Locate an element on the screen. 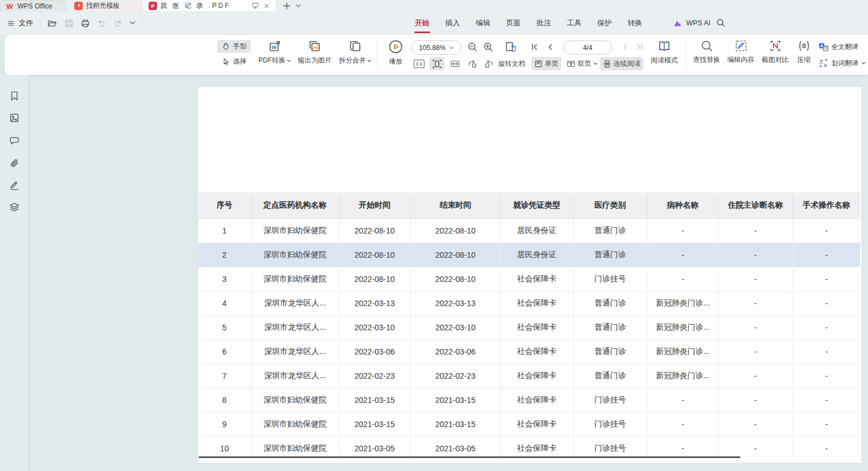 Image resolution: width=868 pixels, height=471 pixels. table-cell: 2022-03-06 is located at coordinates (375, 352).